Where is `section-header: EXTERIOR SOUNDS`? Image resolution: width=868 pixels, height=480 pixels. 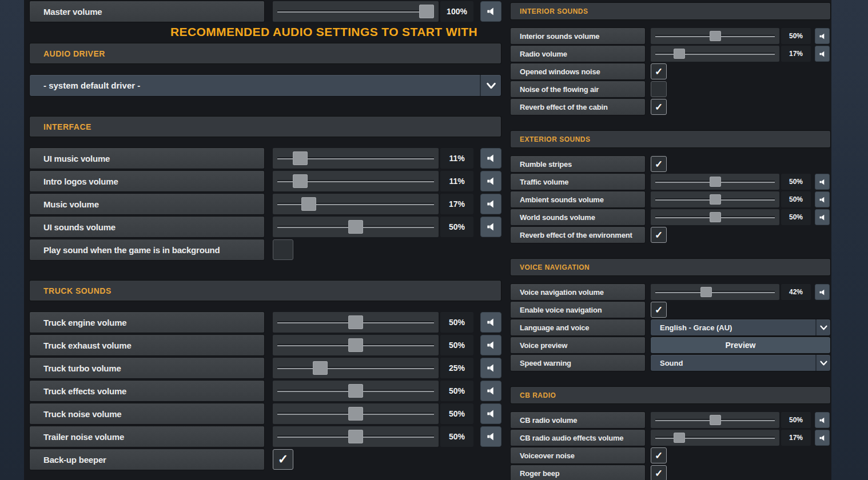
section-header: EXTERIOR SOUNDS is located at coordinates (670, 139).